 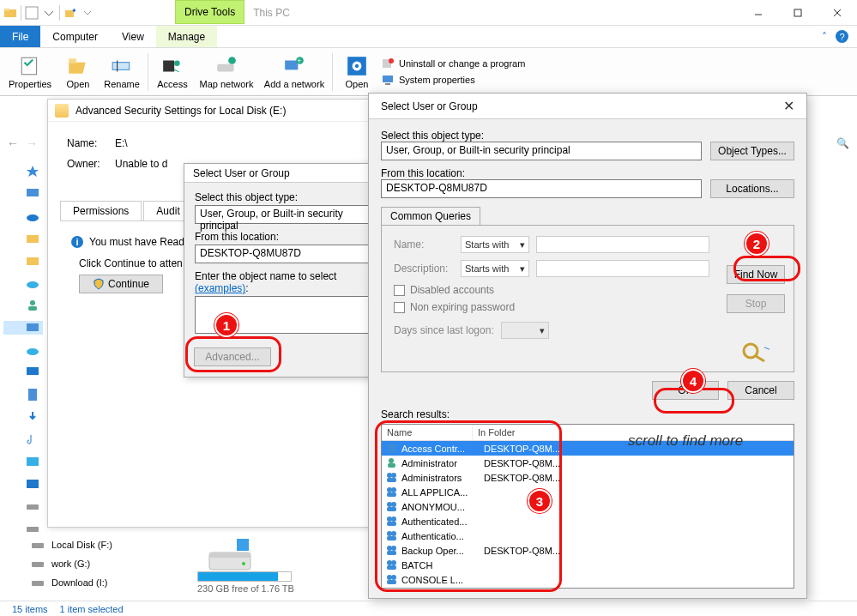 What do you see at coordinates (588, 551) in the screenshot?
I see `result-row: Backup Oper...DESKTOP-Q8M...` at bounding box center [588, 551].